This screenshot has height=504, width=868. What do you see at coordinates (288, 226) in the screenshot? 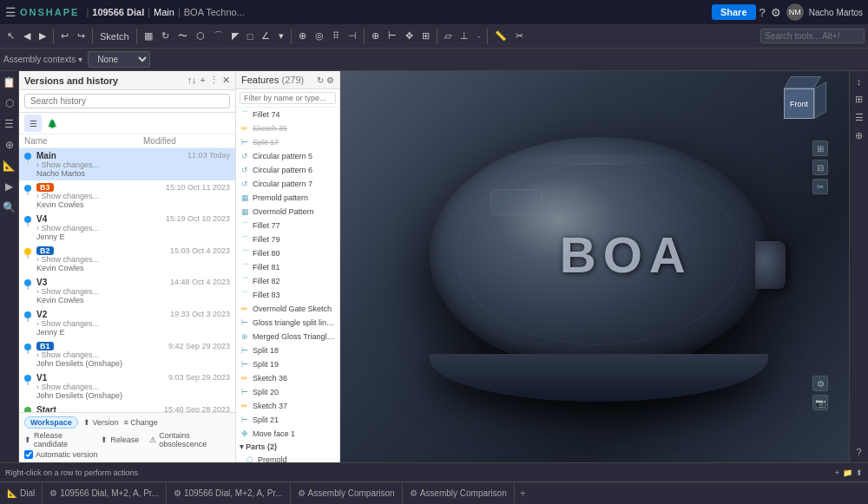
I see `feature-fillet77: ⌒ Fillet 77` at bounding box center [288, 226].